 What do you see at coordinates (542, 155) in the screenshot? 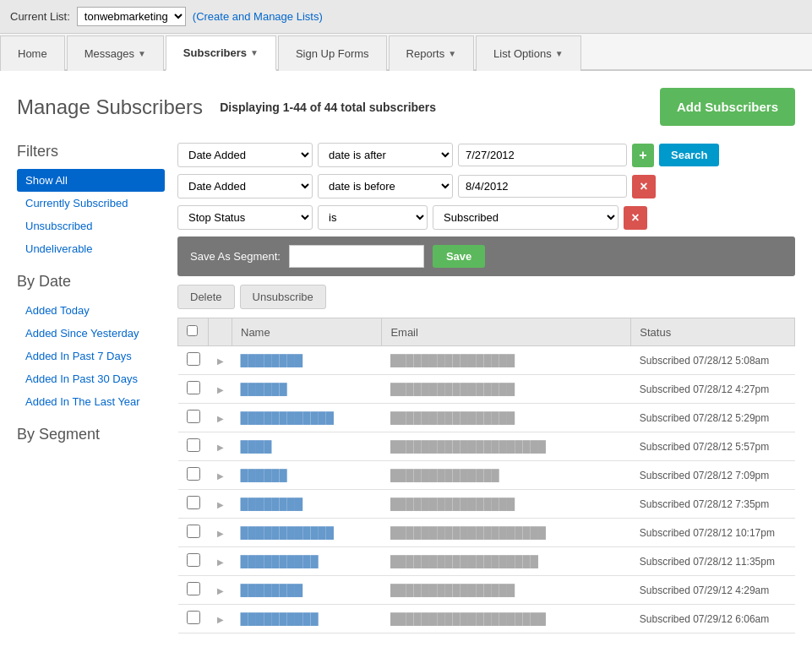
I see `filter1-value-input` at bounding box center [542, 155].